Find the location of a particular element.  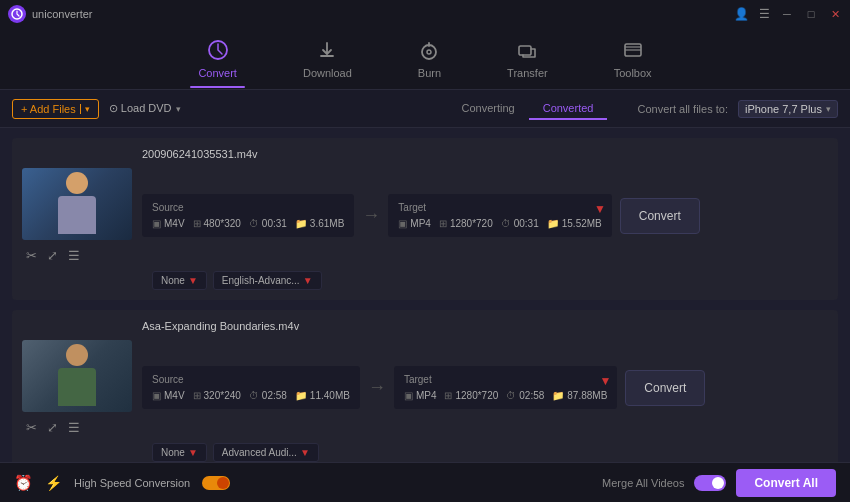

burn-nav-icon is located at coordinates (429, 52).